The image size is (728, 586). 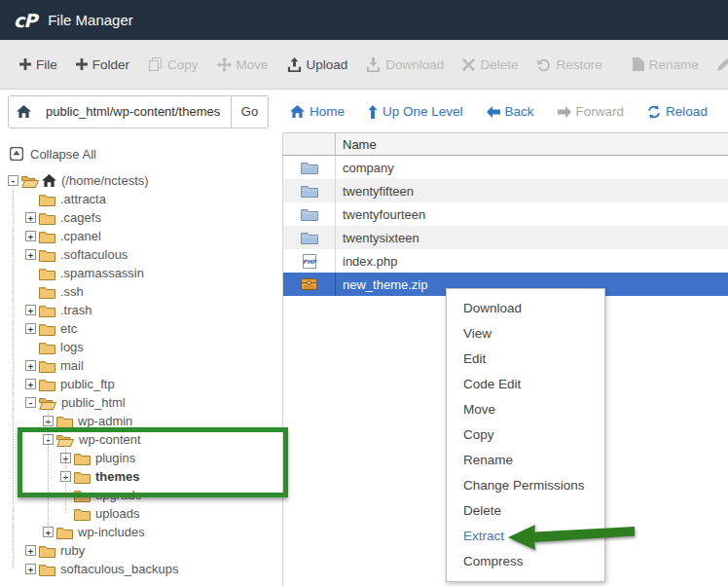 I want to click on tree-item-label: .ssh, so click(x=72, y=292).